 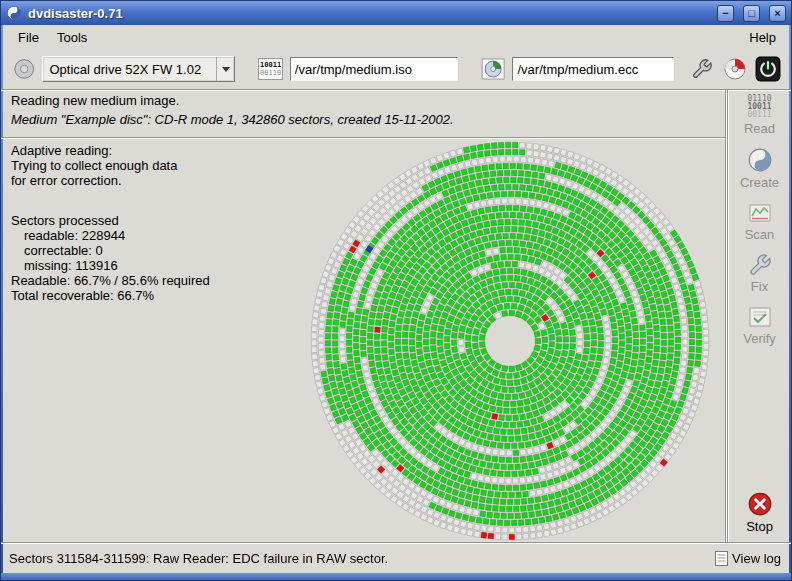 What do you see at coordinates (768, 69) in the screenshot?
I see `power-icon` at bounding box center [768, 69].